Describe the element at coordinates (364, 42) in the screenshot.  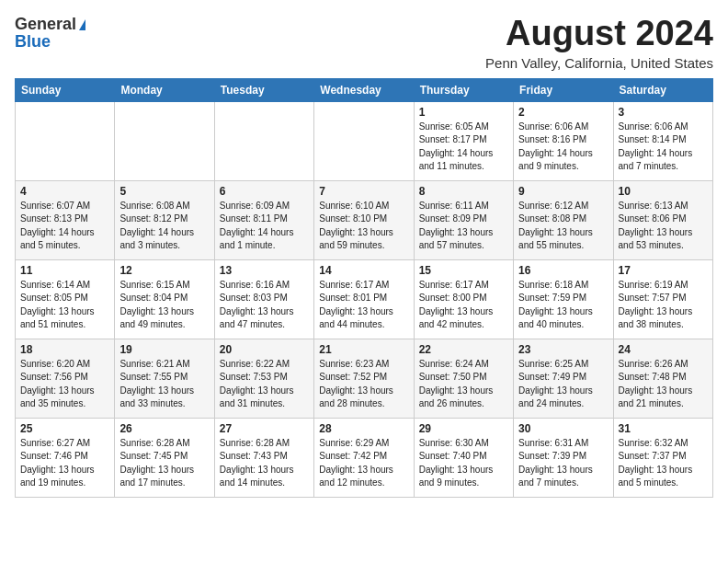
I see `page-header: General Blue August 2024 Penn Valley, Ca…` at that location.